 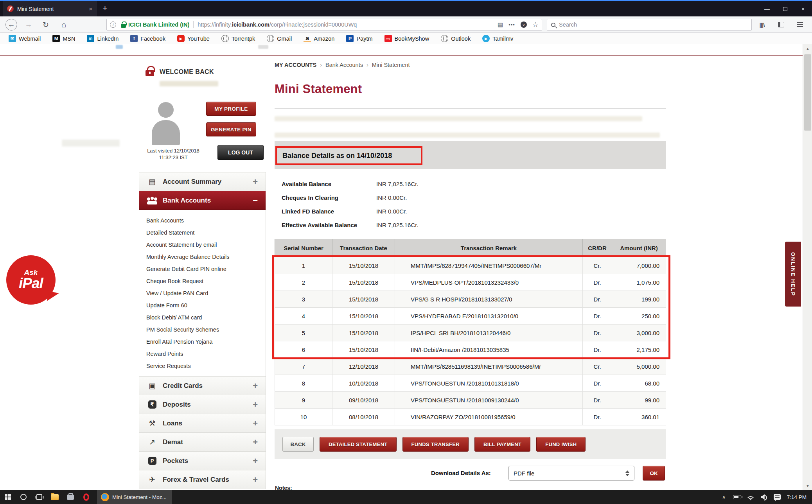 I want to click on submenu-item: Update Form 60, so click(x=203, y=306).